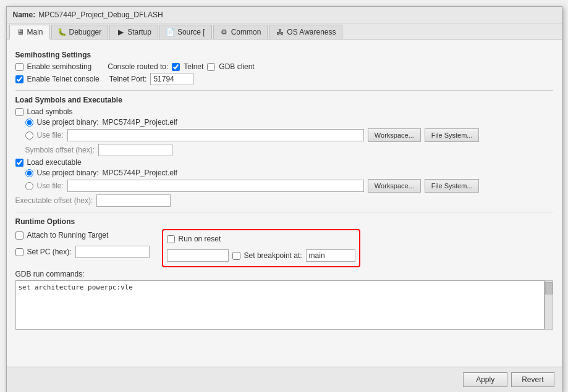  Describe the element at coordinates (216, 186) in the screenshot. I see `use-file2-input` at that location.